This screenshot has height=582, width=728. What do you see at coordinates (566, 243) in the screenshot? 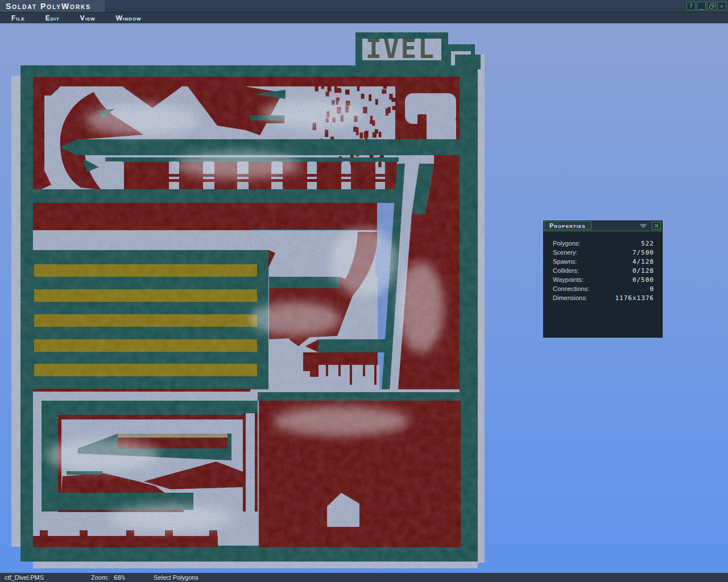
I see `property-label: Polygons:` at bounding box center [566, 243].